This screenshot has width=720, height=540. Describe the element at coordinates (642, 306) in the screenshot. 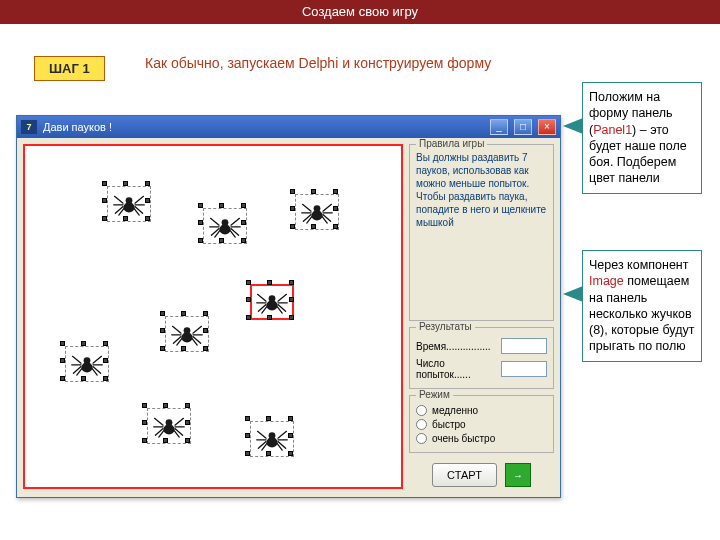

I see `callout-image: Через компонент Image помещаем на панель…` at that location.